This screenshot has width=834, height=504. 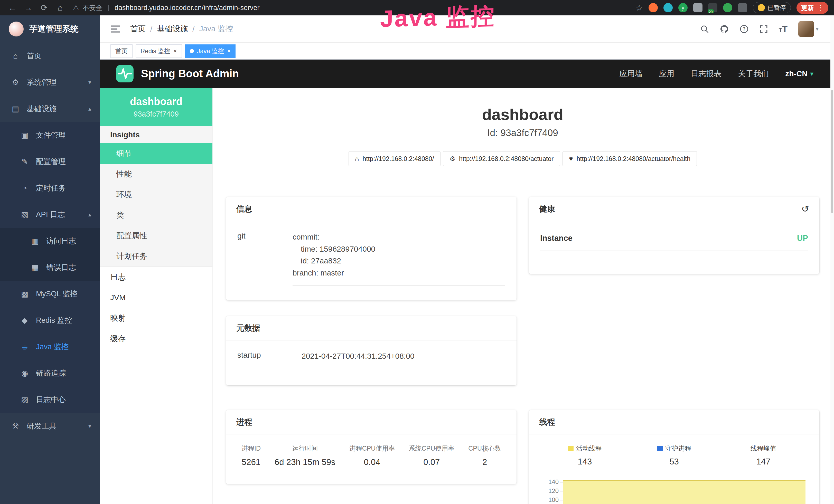 I want to click on sba-brand: Spring Boot Admin, so click(x=177, y=74).